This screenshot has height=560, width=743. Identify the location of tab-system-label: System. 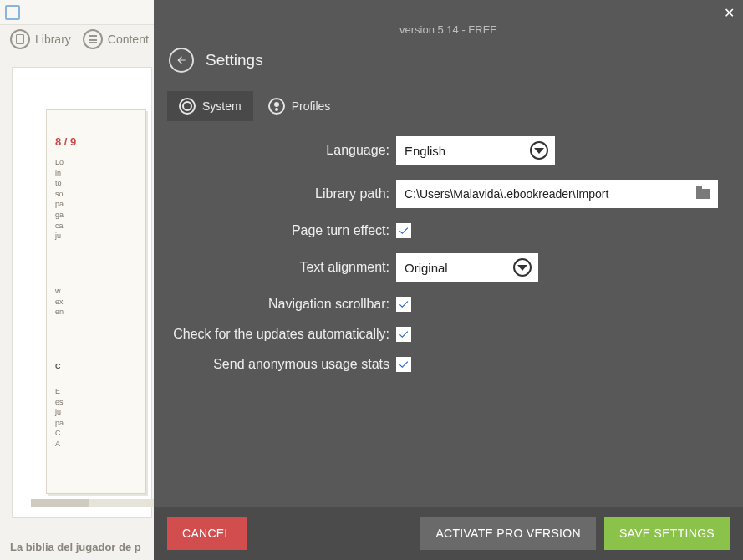
(222, 106).